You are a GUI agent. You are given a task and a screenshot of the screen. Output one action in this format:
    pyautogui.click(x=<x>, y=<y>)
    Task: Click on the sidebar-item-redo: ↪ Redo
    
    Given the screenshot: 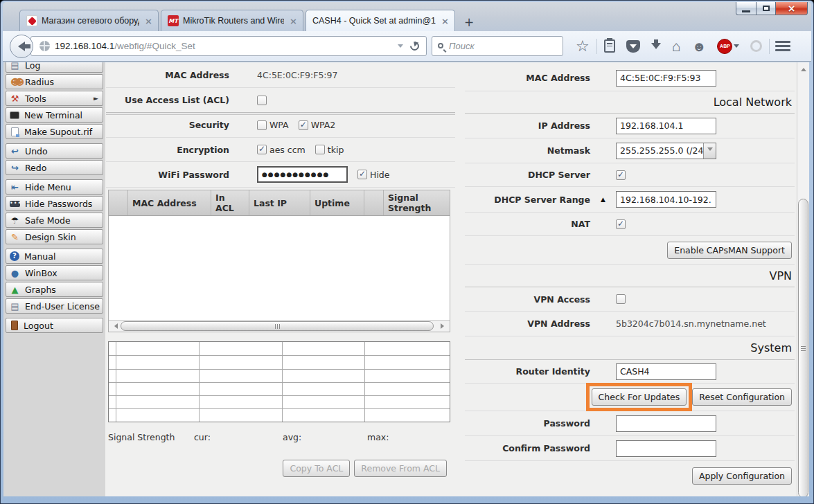 What is the action you would take?
    pyautogui.click(x=54, y=168)
    